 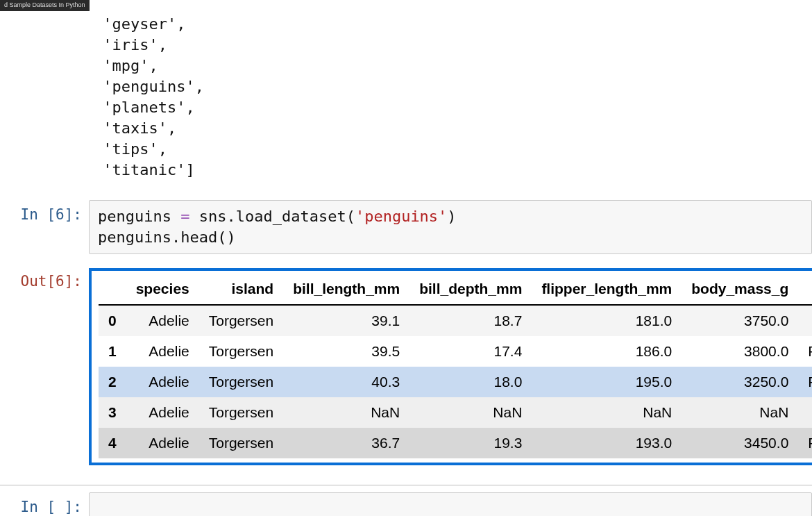 What do you see at coordinates (450, 504) in the screenshot?
I see `code-input-empty` at bounding box center [450, 504].